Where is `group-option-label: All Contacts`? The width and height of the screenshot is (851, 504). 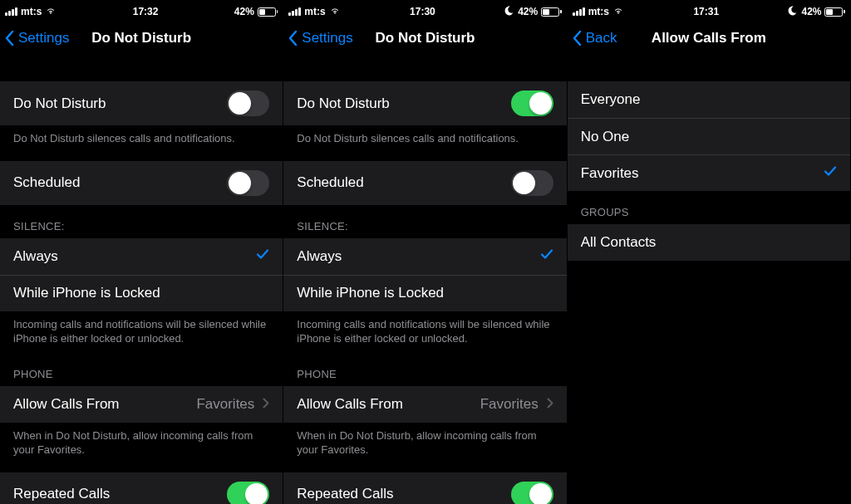 group-option-label: All Contacts is located at coordinates (618, 242).